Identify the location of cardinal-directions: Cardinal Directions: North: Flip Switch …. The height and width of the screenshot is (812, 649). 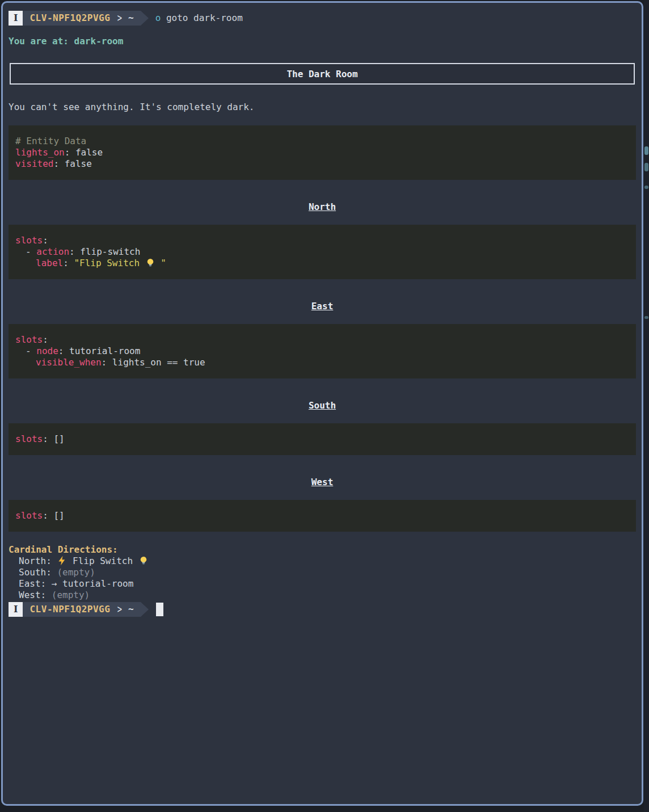
(322, 573).